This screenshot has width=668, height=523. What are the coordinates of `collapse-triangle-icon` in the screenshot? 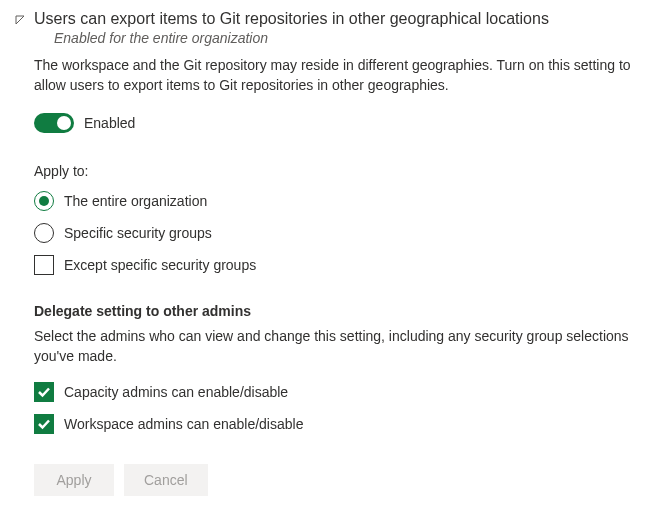 It's located at (20, 20).